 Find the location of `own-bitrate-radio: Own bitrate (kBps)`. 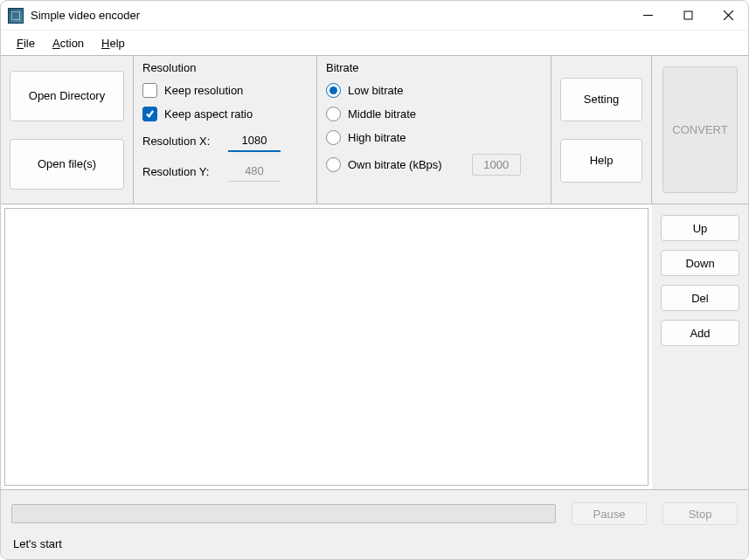

own-bitrate-radio: Own bitrate (kBps) is located at coordinates (433, 164).